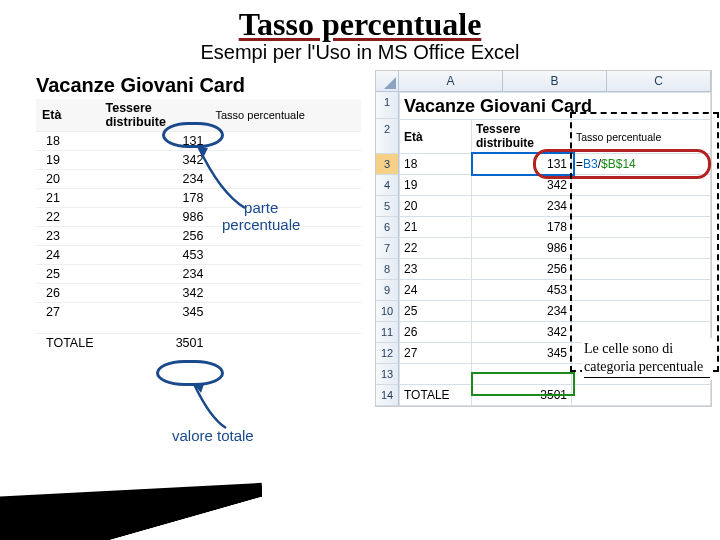  I want to click on row-header: 9, so click(387, 290).